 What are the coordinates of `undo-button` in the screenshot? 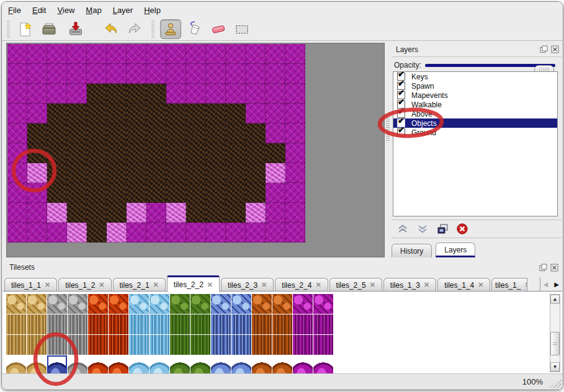 It's located at (111, 29).